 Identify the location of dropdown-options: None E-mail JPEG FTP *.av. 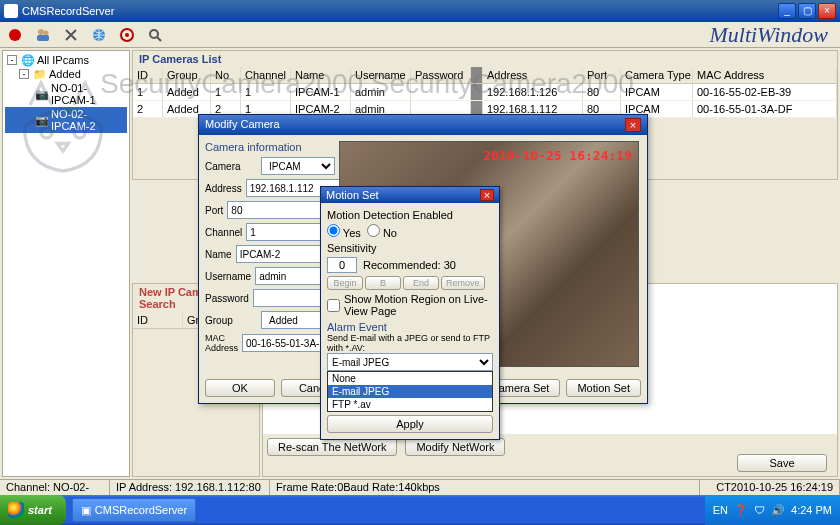
(410, 392).